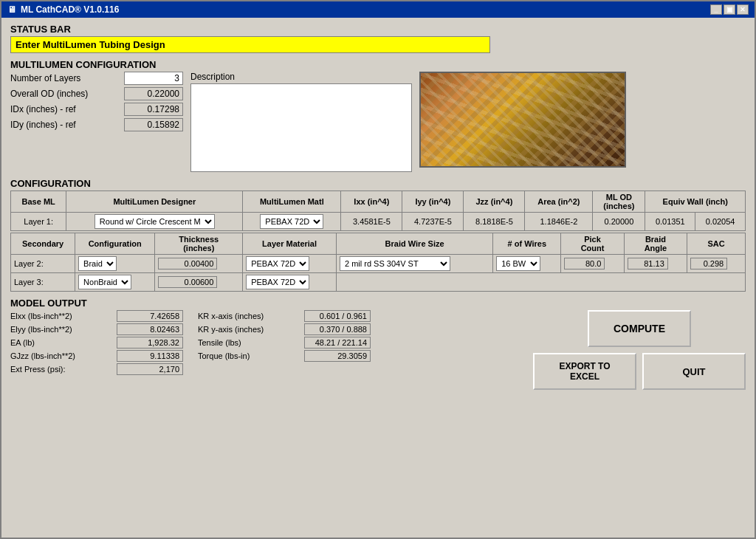  Describe the element at coordinates (66, 109) in the screenshot. I see `idx-label: IDx (inches) - ref` at that location.